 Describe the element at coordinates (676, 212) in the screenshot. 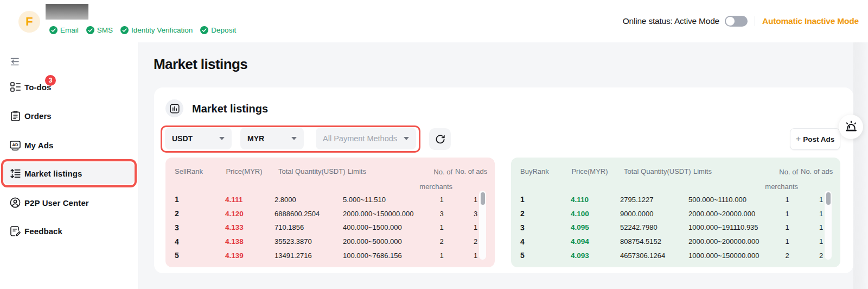

I see `buy-listings-table: BuyRank Price(MYR) Total Quantity(USDT) …` at that location.